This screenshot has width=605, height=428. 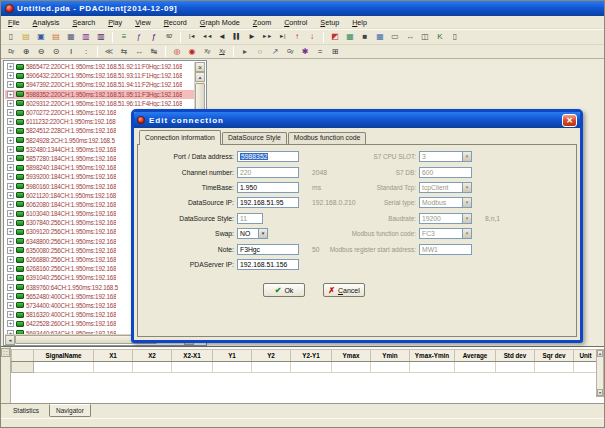 What do you see at coordinates (70, 410) in the screenshot?
I see `bottom-tab-navigator: Navigator` at bounding box center [70, 410].